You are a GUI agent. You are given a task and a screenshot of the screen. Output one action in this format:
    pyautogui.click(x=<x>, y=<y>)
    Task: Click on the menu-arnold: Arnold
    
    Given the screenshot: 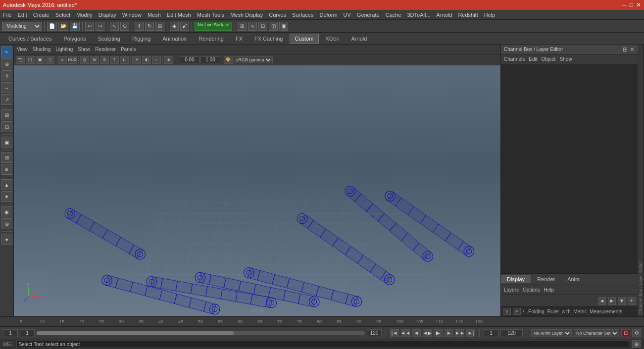 What is the action you would take?
    pyautogui.click(x=445, y=15)
    